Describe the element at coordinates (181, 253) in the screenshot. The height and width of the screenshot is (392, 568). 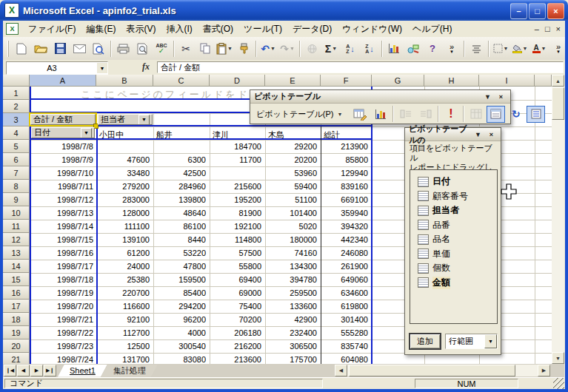
I see `pivot-value-cell: 53220` at that location.